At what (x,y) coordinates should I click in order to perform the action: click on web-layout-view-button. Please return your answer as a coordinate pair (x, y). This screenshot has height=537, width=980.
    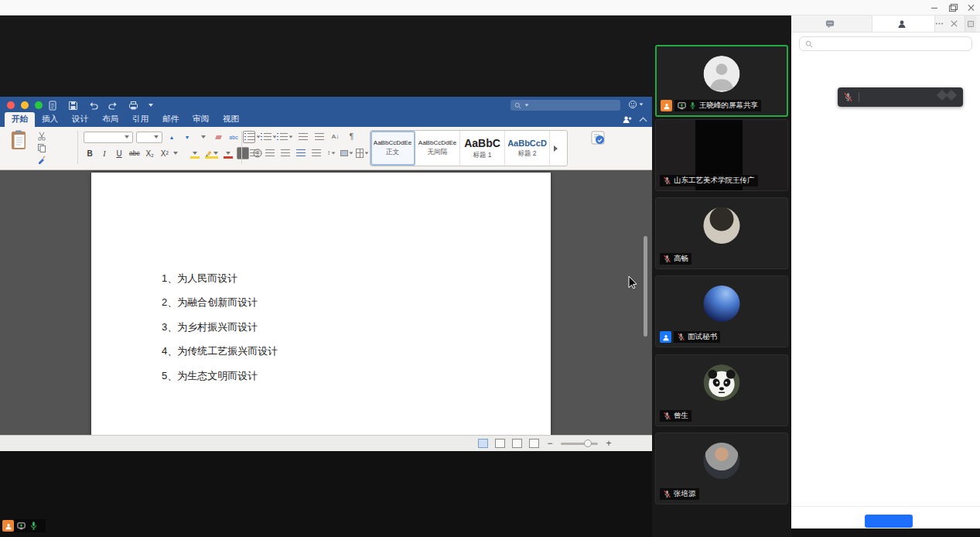
    Looking at the image, I should click on (500, 443).